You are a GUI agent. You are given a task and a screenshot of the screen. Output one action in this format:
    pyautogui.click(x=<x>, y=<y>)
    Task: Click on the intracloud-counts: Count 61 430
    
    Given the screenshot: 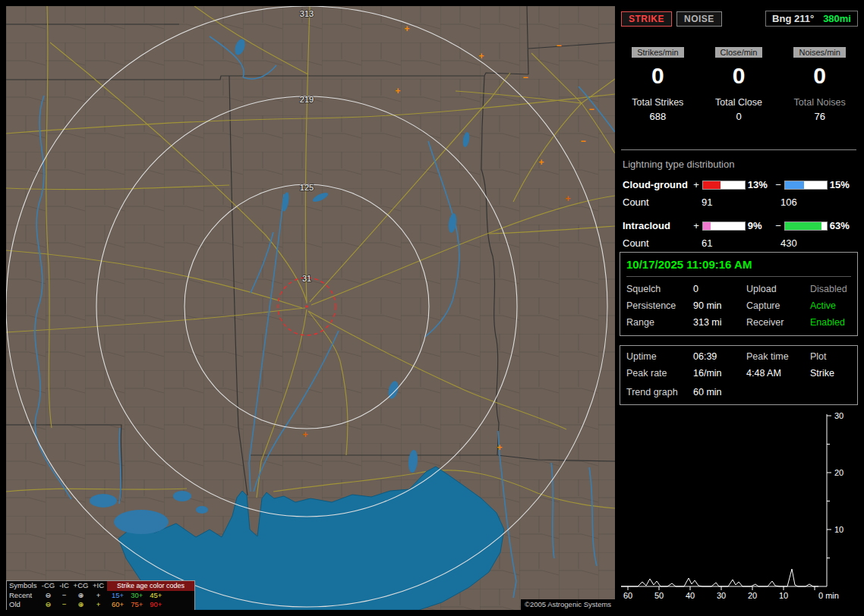 What is the action you would take?
    pyautogui.click(x=739, y=243)
    